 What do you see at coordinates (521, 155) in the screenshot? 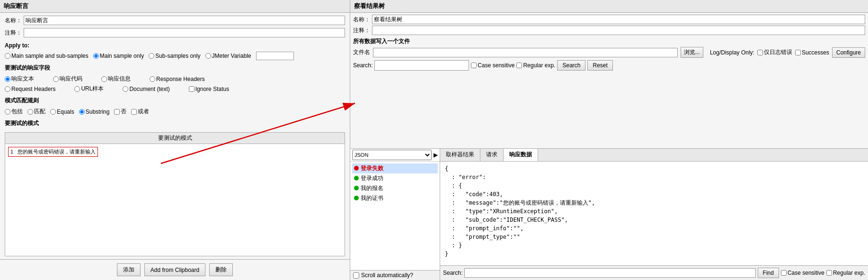
I see `tab-response-data: 响应数据` at bounding box center [521, 155].